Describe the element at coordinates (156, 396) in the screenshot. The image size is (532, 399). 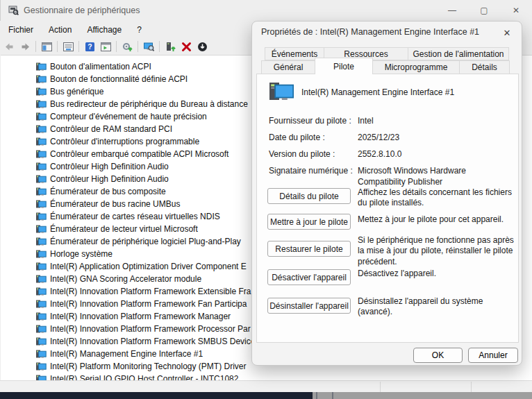
I see `taskbar-dark-segment` at that location.